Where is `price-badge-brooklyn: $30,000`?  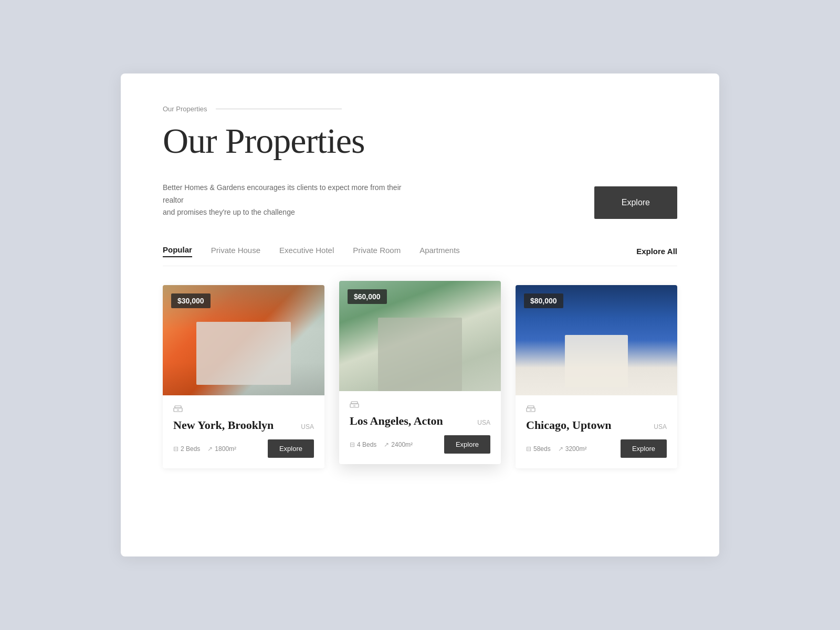 price-badge-brooklyn: $30,000 is located at coordinates (191, 301).